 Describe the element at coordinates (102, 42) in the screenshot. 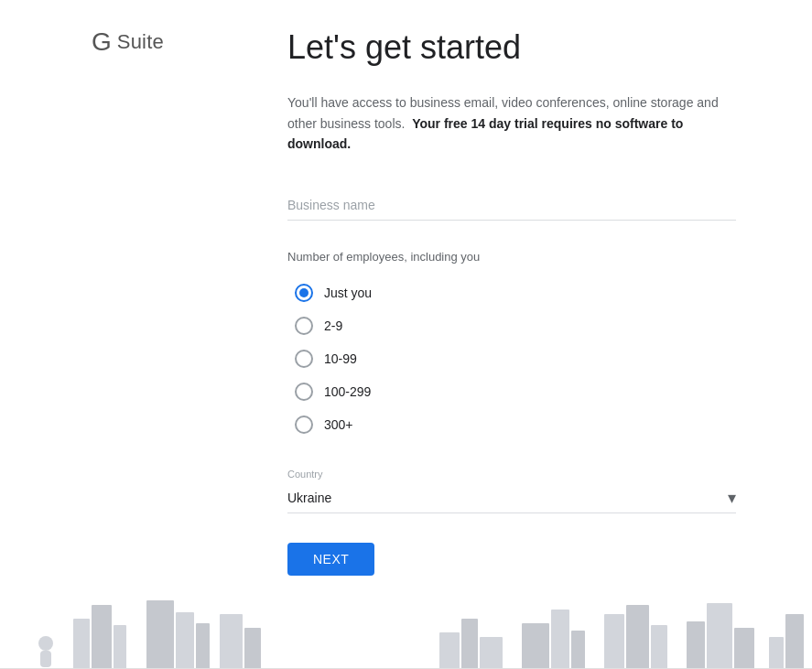

I see `logo-g-letter: G` at that location.